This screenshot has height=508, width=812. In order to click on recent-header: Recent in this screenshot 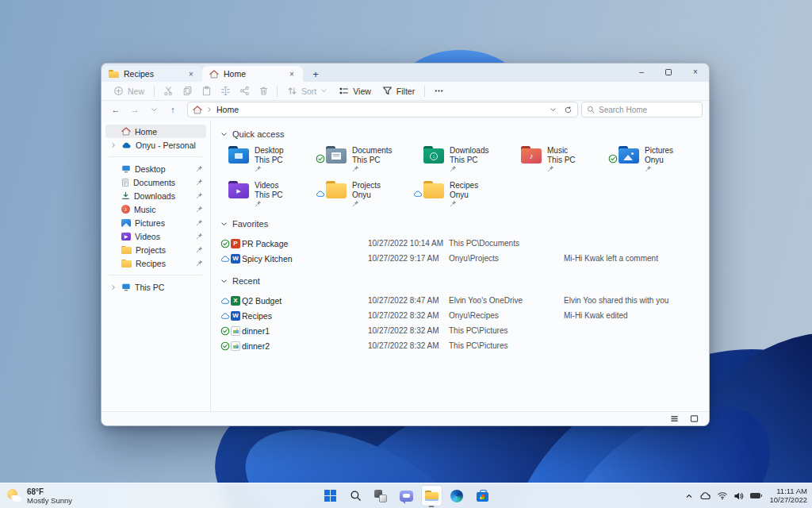, I will do `click(465, 281)`.